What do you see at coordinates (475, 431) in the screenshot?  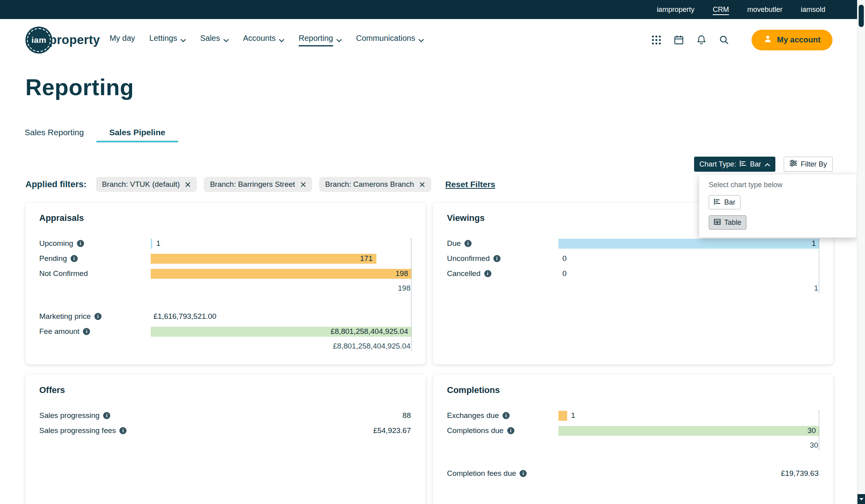 I see `row-label: Completions due` at bounding box center [475, 431].